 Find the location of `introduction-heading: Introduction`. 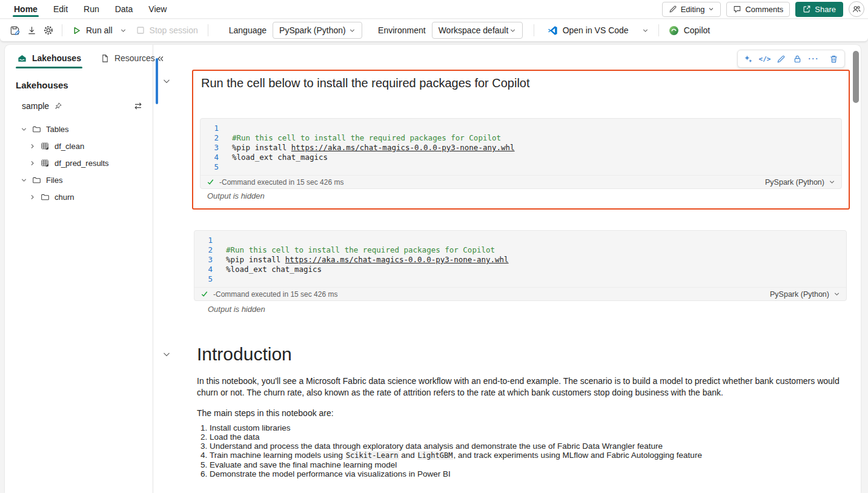

introduction-heading: Introduction is located at coordinates (523, 354).